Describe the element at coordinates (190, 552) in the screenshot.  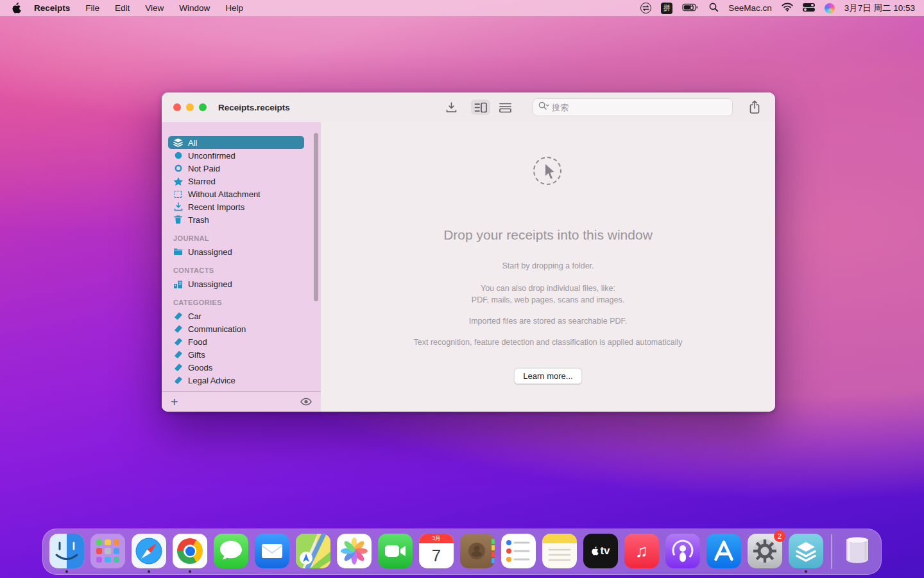
I see `dock-chrome-icon` at that location.